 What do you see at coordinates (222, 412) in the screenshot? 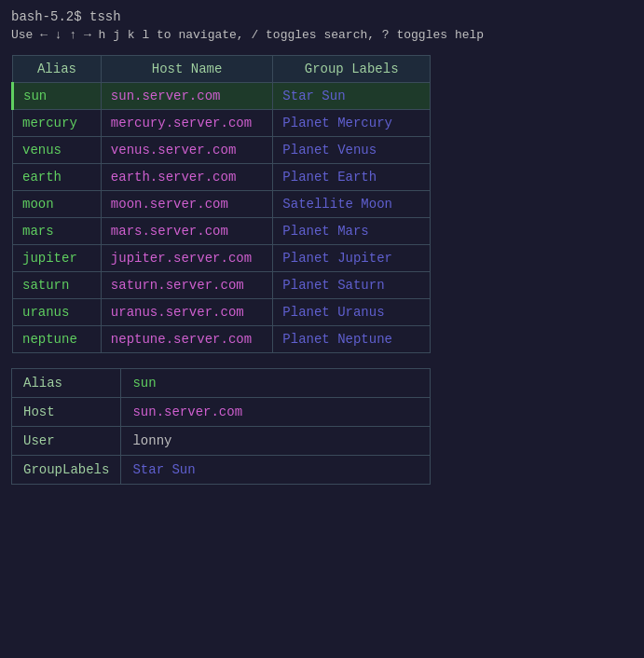
I see `detail-row: Hostsun.server.com` at bounding box center [222, 412].